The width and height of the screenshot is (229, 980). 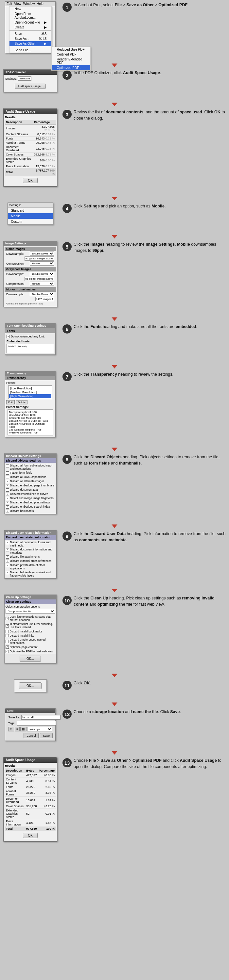 What do you see at coordinates (11, 729) in the screenshot?
I see `grid-icon-btn: ⊞` at bounding box center [11, 729].